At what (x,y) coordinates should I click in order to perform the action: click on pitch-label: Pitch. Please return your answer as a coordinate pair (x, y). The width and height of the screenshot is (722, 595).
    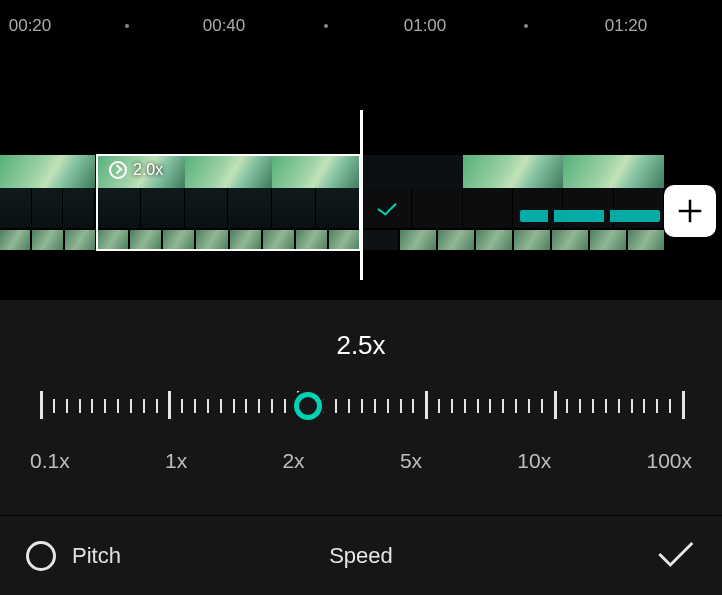
    Looking at the image, I should click on (96, 556).